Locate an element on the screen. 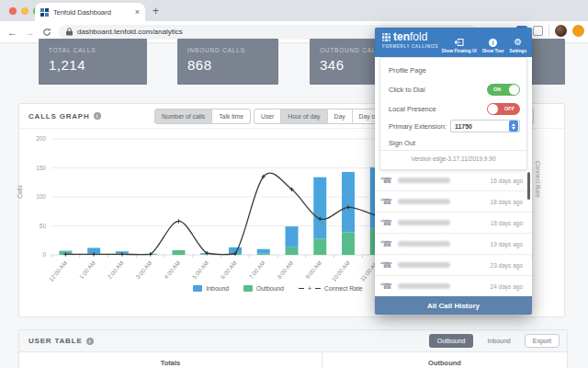 Image resolution: width=588 pixels, height=368 pixels. show-tour-button: i Show Tour is located at coordinates (493, 46).